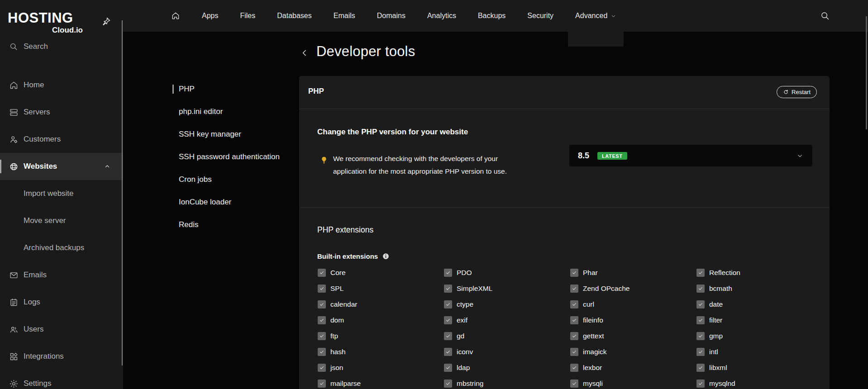  Describe the element at coordinates (442, 16) in the screenshot. I see `topnav-item-analytics: Analytics` at that location.